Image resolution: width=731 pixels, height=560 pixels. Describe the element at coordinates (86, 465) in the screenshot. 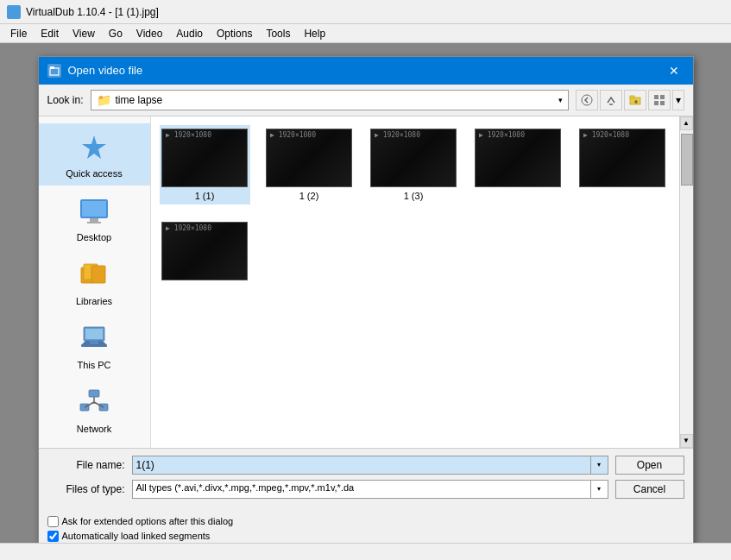

I see `filename-label: File name:` at that location.